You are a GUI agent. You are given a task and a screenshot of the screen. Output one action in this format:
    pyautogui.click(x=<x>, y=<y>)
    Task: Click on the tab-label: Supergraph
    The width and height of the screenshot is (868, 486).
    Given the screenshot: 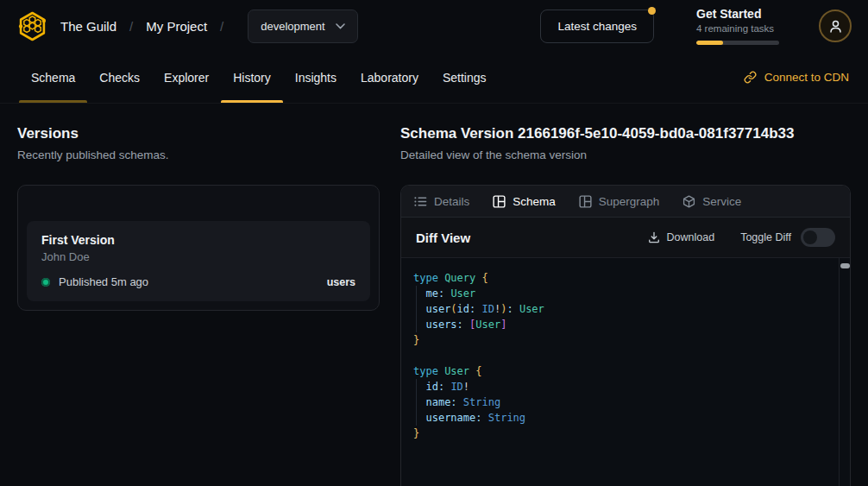 What is the action you would take?
    pyautogui.click(x=630, y=202)
    